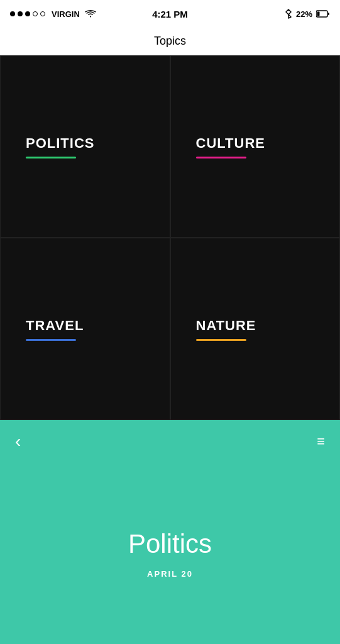 The image size is (340, 644). What do you see at coordinates (28, 14) in the screenshot?
I see `signal-dots` at bounding box center [28, 14].